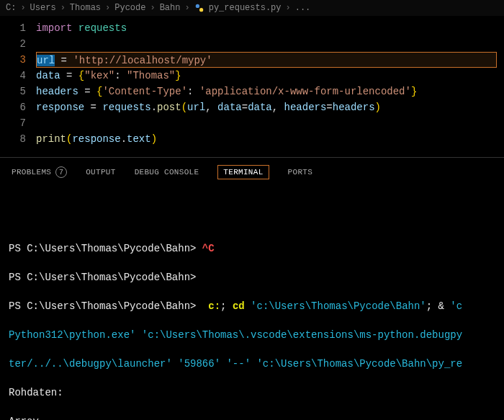 This screenshot has width=504, height=420. I want to click on variable-selected: url, so click(46, 61).